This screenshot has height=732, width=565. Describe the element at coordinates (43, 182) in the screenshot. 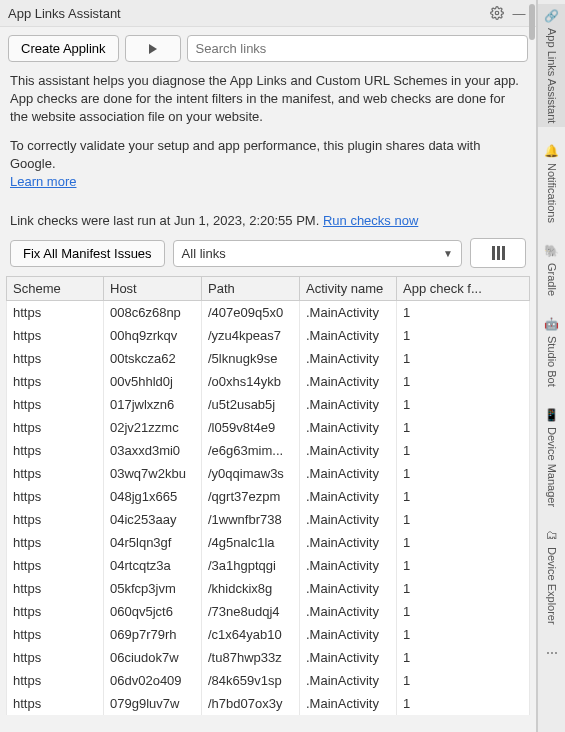

I see `learn-more-link: Learn more` at that location.